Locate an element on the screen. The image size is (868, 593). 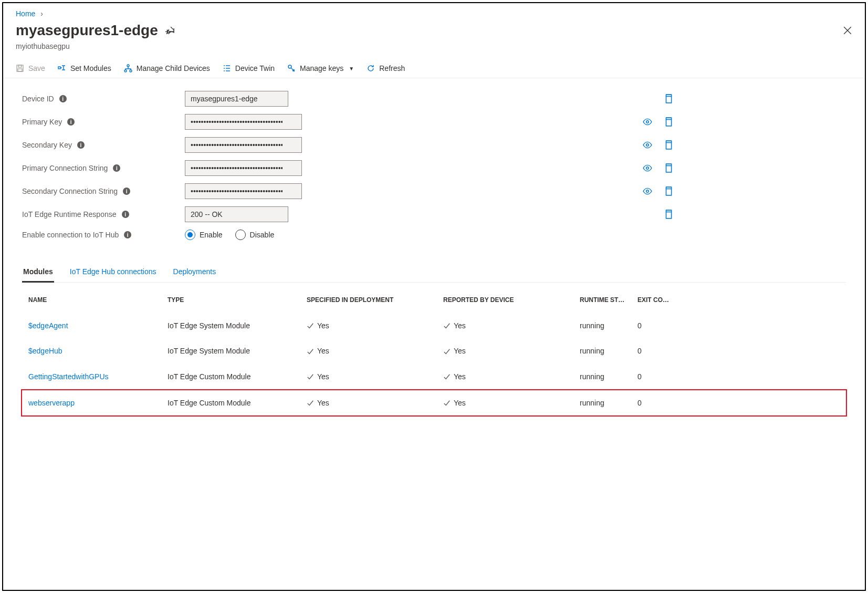
table-row: webserverappIoT Edge Custom ModuleYesYes… is located at coordinates (434, 403).